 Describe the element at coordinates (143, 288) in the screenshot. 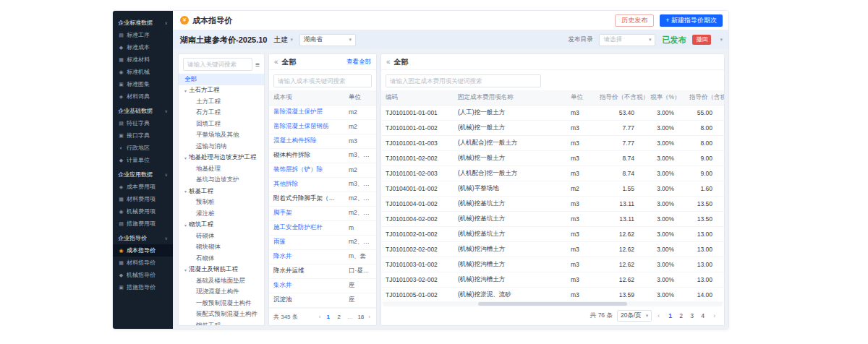

I see `sidebar-item: ▣ 措施指导价` at that location.